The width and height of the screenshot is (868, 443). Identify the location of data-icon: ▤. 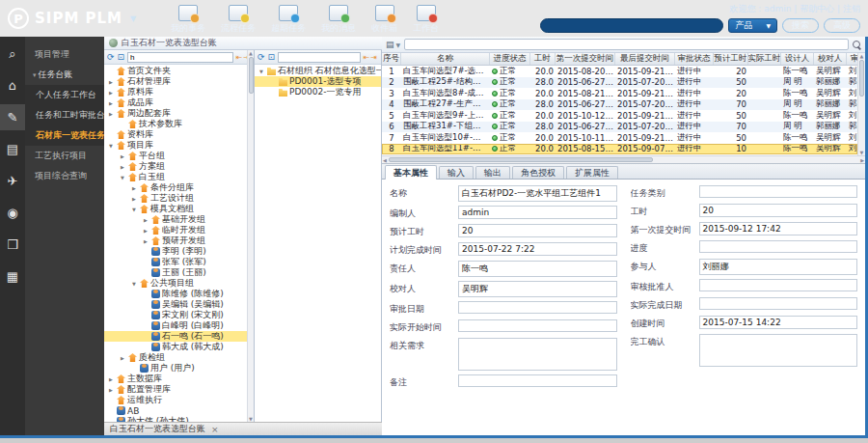
(13, 149).